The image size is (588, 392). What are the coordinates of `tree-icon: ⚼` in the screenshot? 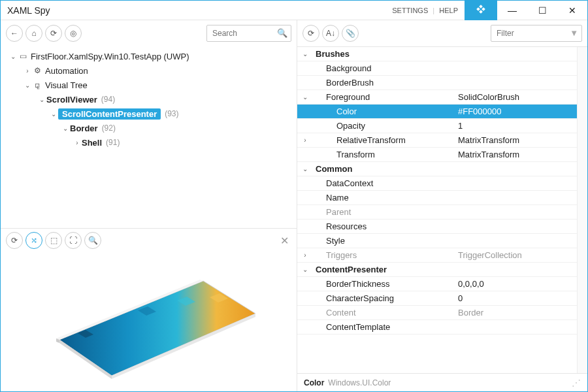 It's located at (37, 85).